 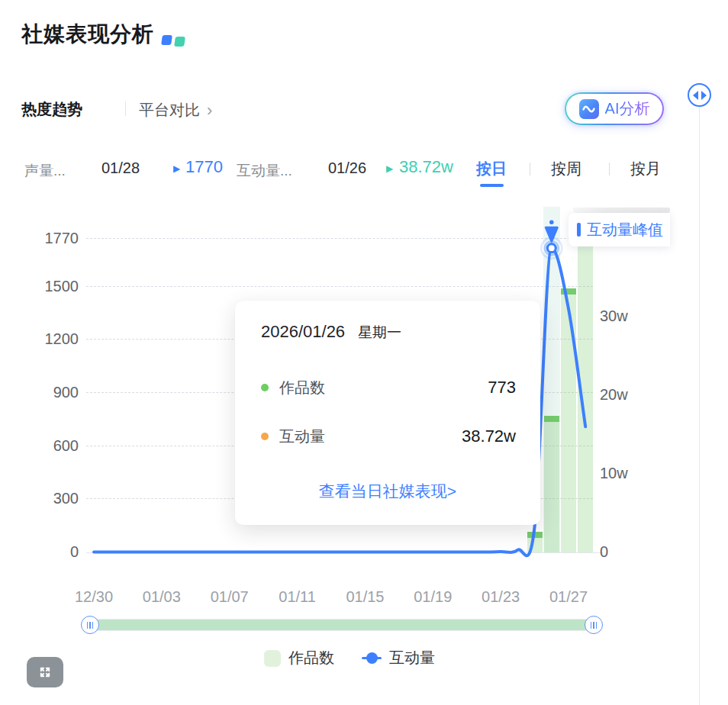 What do you see at coordinates (209, 111) in the screenshot?
I see `chevron-right-icon: ›` at bounding box center [209, 111].